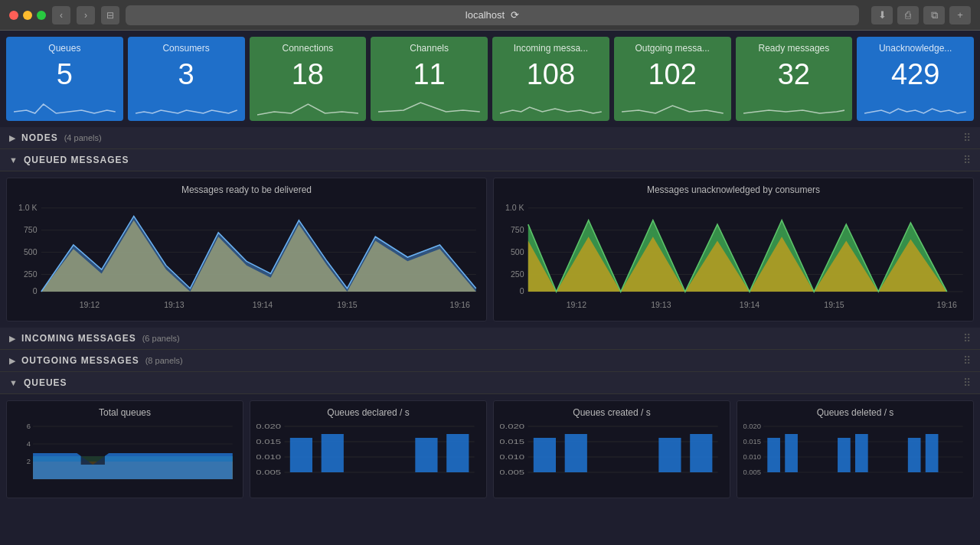  I want to click on fullscreen-button: ⧉, so click(934, 15).